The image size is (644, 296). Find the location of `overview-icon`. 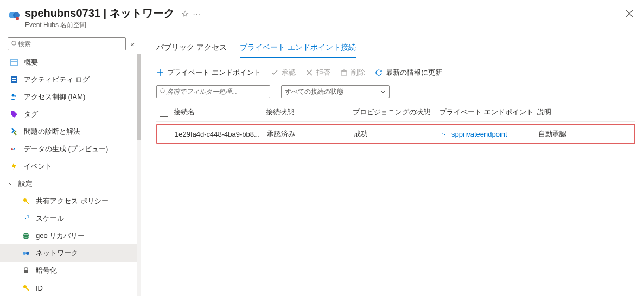

overview-icon is located at coordinates (14, 62).